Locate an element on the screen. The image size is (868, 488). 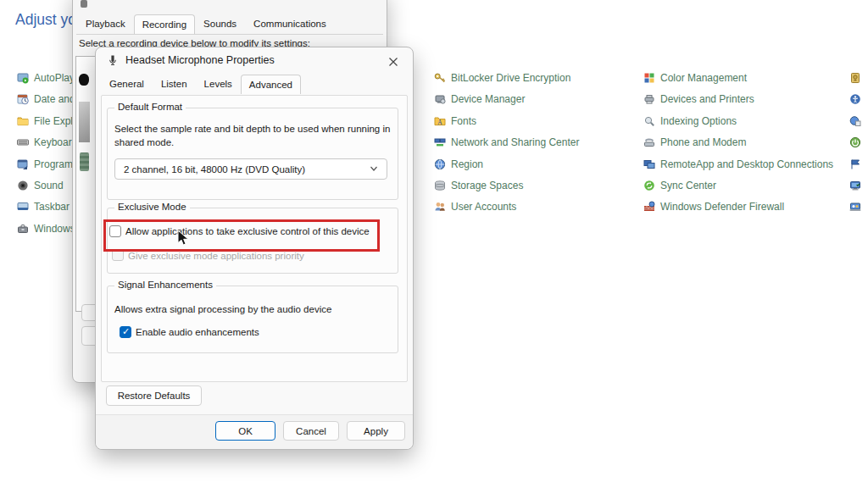
control-panel-column-3: Color ManagementDevices and PrintersInde… is located at coordinates (738, 142).